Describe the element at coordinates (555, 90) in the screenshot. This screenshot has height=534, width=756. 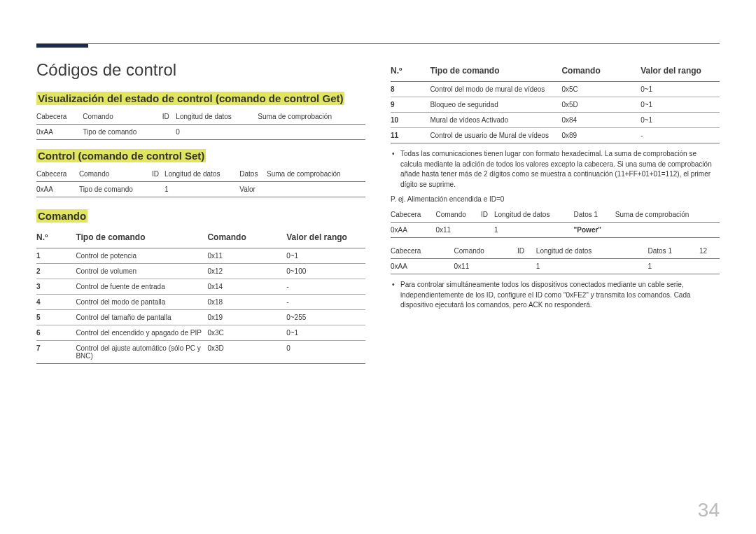
I see `table-row: 8Control del modo de mural de vídeos0x5C…` at that location.